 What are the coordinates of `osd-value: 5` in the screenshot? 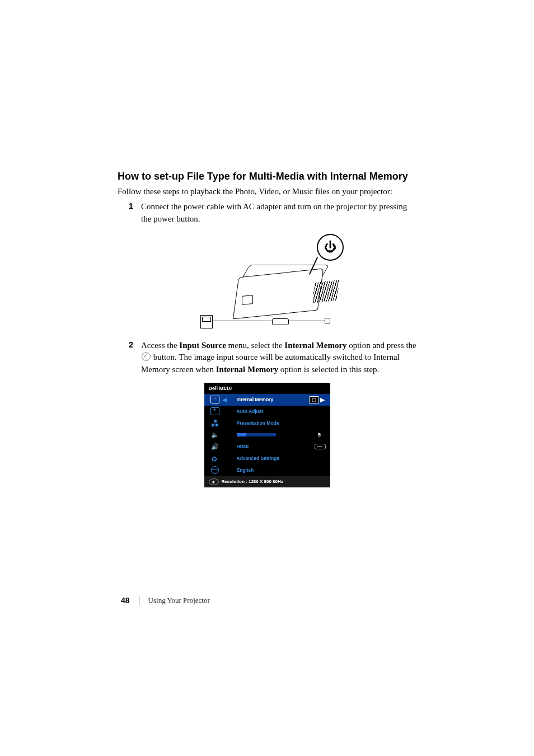 It's located at (320, 435).